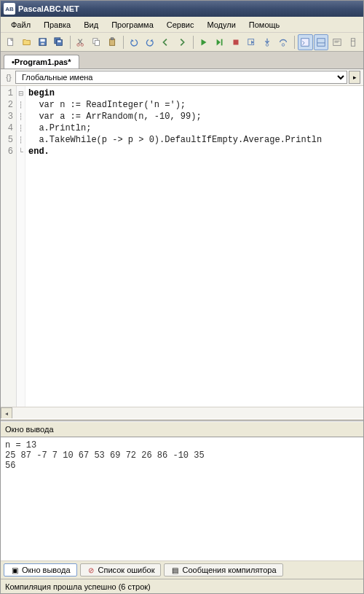 The height and width of the screenshot is (594, 364). What do you see at coordinates (355, 77) in the screenshot?
I see `scope-nav-button: ▸` at bounding box center [355, 77].